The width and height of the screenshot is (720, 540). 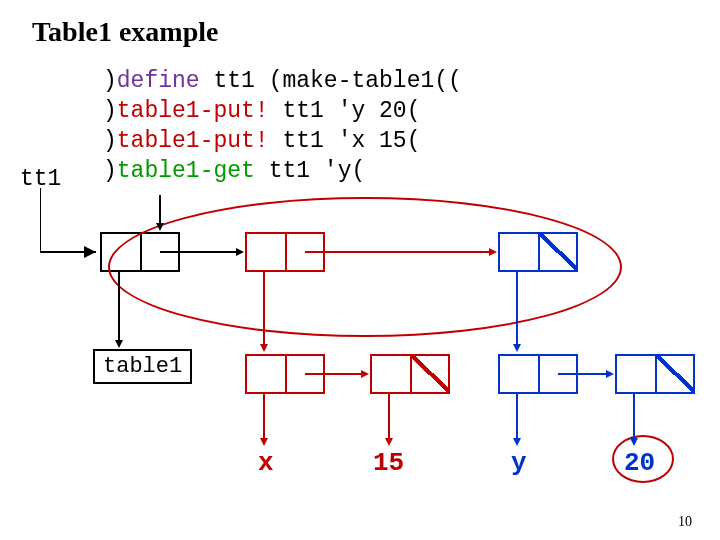 I want to click on value-y: y, so click(x=519, y=463).